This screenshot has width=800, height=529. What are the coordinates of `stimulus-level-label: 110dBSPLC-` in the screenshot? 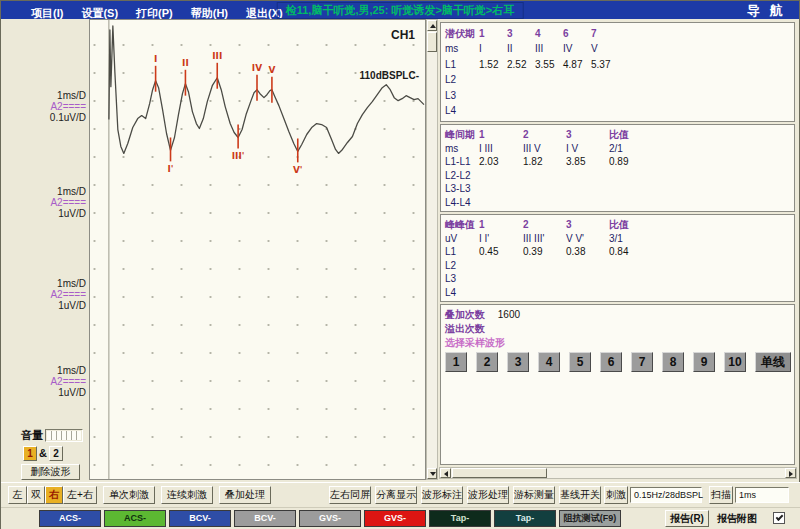 It's located at (390, 76).